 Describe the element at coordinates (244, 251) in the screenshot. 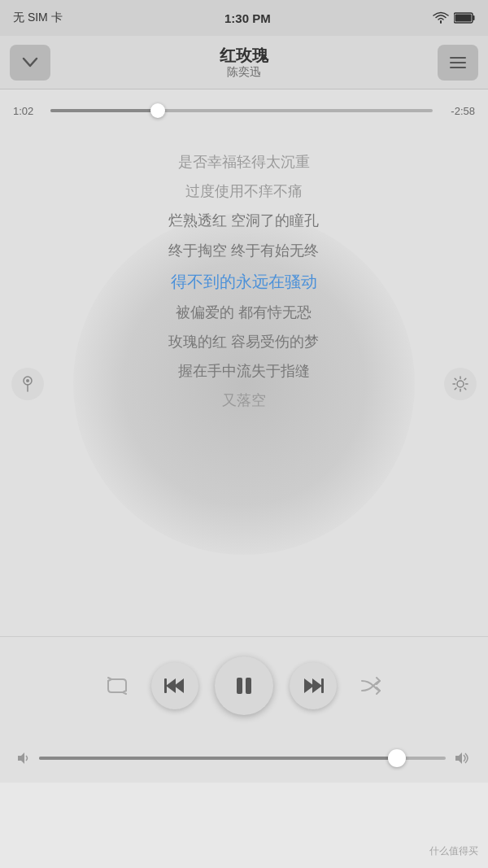

I see `lyric-line: 终于掏空 终于有始无终` at that location.